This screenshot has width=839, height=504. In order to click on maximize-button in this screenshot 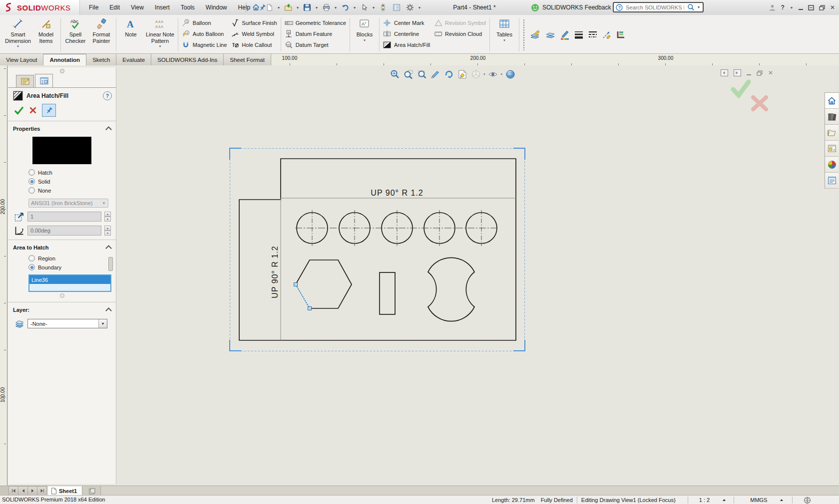, I will do `click(811, 8)`.